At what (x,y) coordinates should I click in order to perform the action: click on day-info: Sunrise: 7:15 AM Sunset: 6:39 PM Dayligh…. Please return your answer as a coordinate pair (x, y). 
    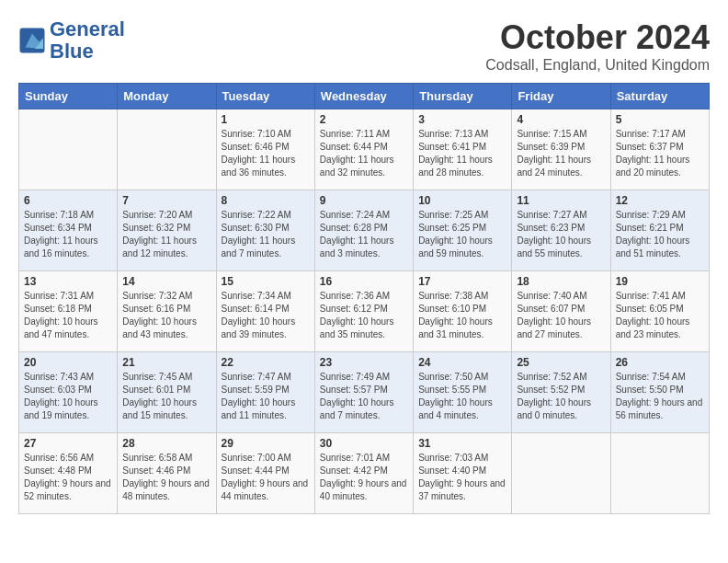
    Looking at the image, I should click on (561, 154).